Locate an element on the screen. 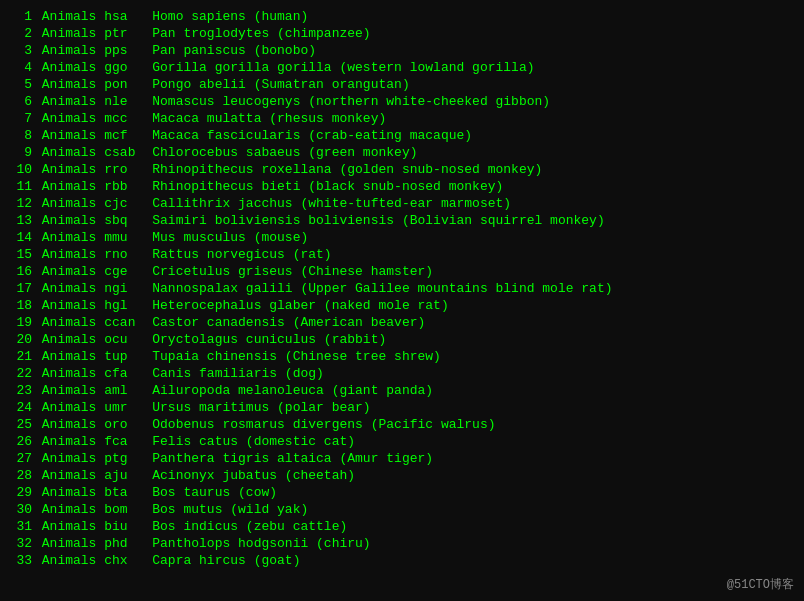 The height and width of the screenshot is (601, 804). row-number: 26 is located at coordinates (21, 442).